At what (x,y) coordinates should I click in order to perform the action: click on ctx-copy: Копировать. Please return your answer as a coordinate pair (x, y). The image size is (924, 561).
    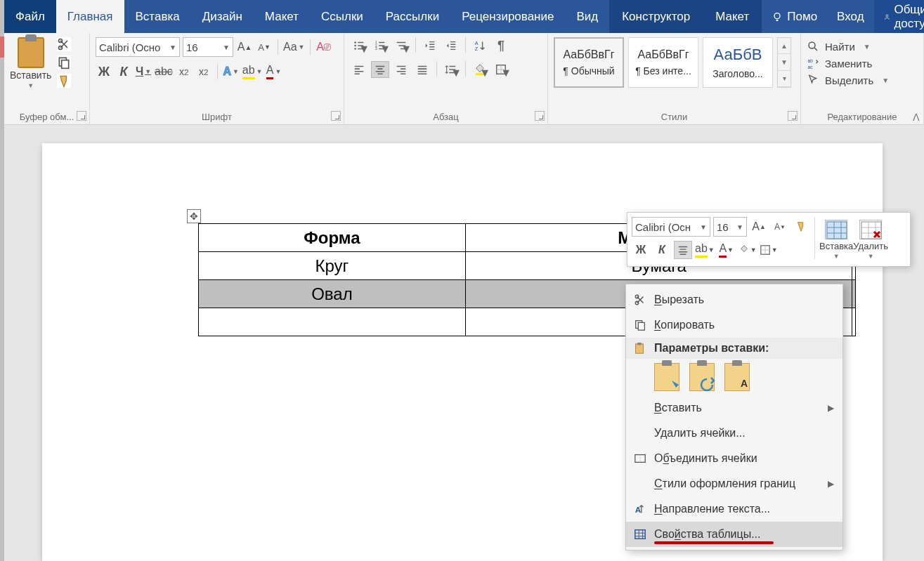
    Looking at the image, I should click on (734, 325).